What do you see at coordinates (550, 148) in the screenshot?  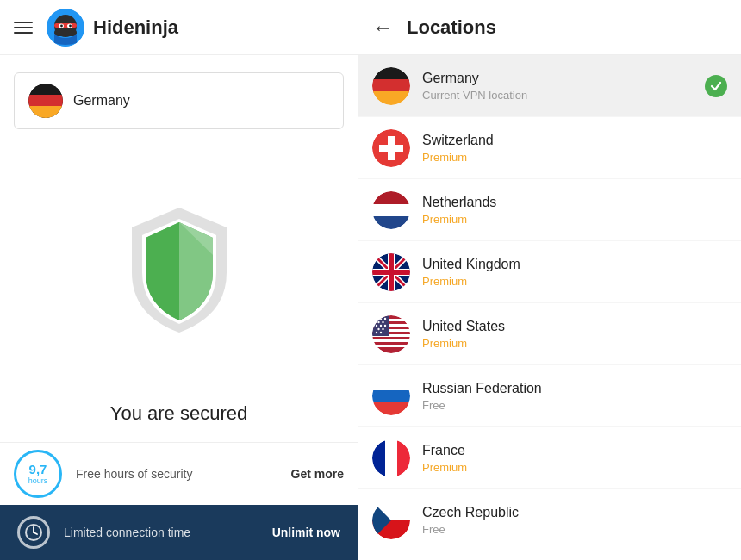 I see `location-item: SwitzerlandPremium` at bounding box center [550, 148].